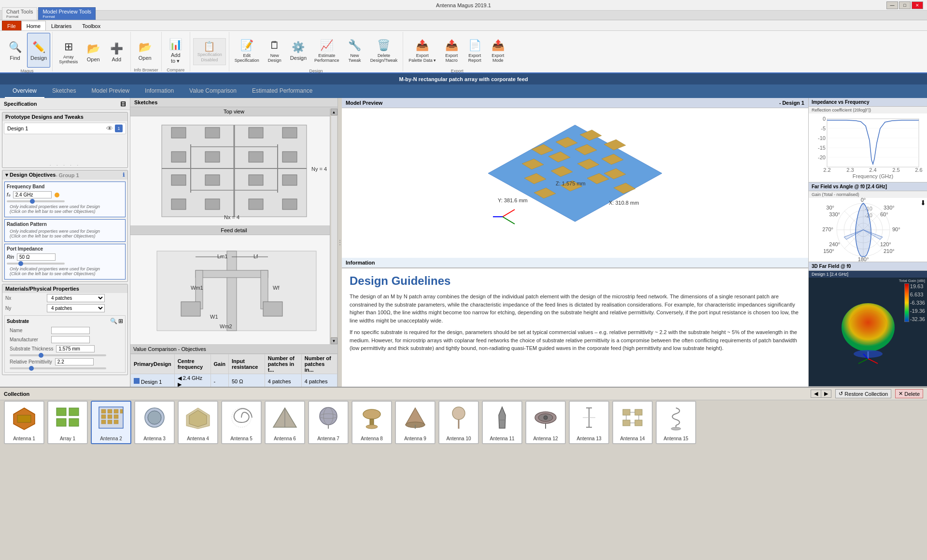 The height and width of the screenshot is (560, 927). I want to click on export-report-button: 📄 ExportReport, so click(475, 50).